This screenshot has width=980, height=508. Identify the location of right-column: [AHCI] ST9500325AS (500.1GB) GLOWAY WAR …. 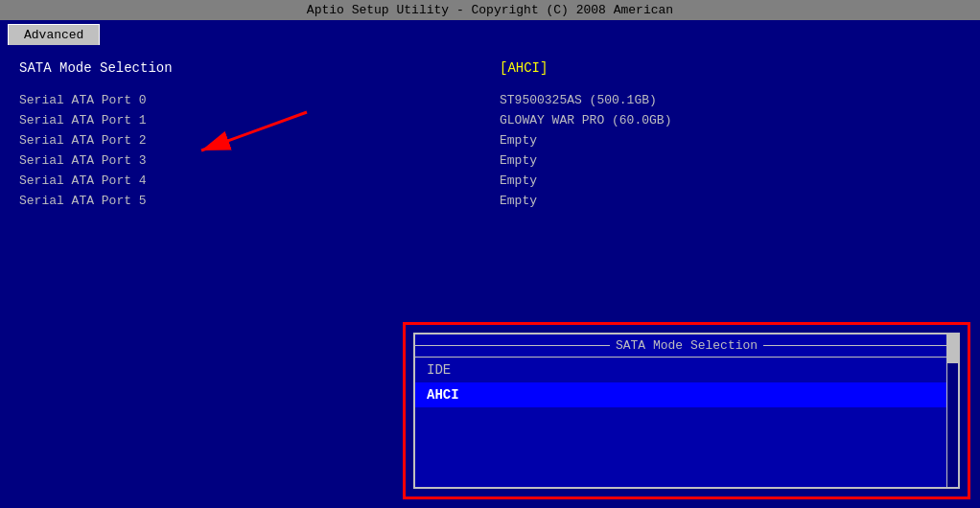
(725, 137).